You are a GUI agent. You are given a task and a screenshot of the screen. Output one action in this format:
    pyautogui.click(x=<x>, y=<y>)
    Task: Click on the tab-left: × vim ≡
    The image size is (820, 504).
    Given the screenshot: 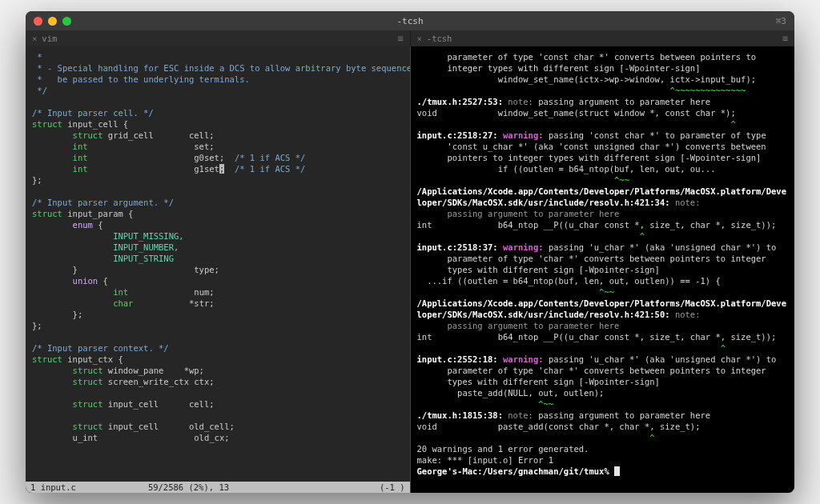 What is the action you would take?
    pyautogui.click(x=218, y=38)
    